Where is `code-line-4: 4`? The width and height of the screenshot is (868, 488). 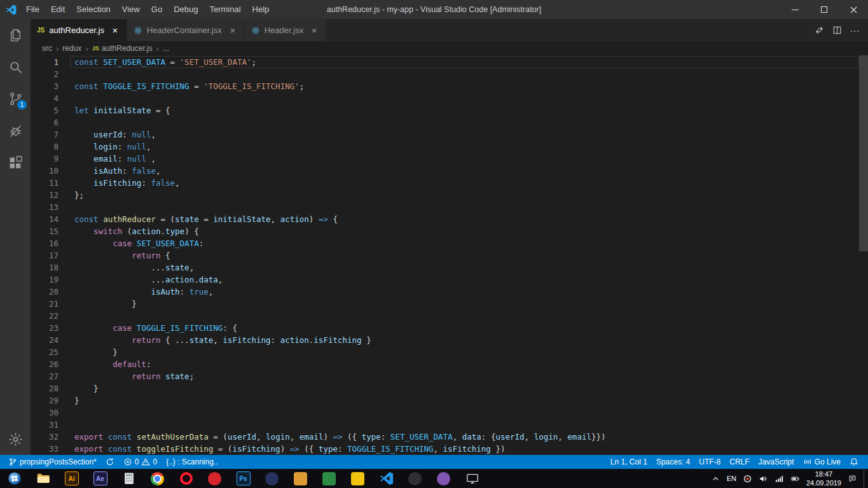
code-line-4: 4 is located at coordinates (449, 98).